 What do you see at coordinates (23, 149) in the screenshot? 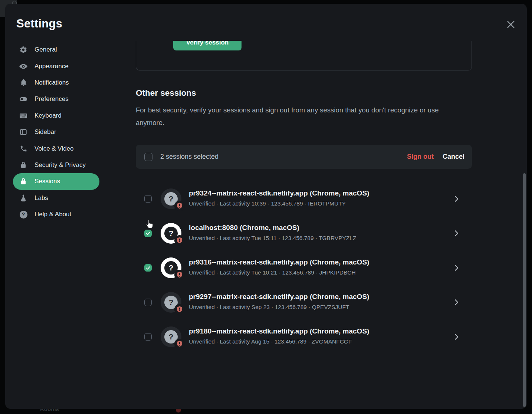
I see `phone-icon` at bounding box center [23, 149].